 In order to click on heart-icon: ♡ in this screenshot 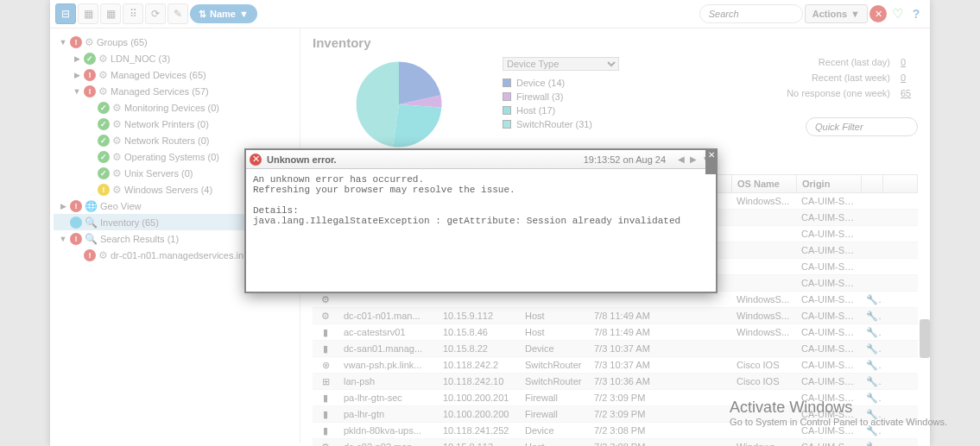, I will do `click(897, 14)`.